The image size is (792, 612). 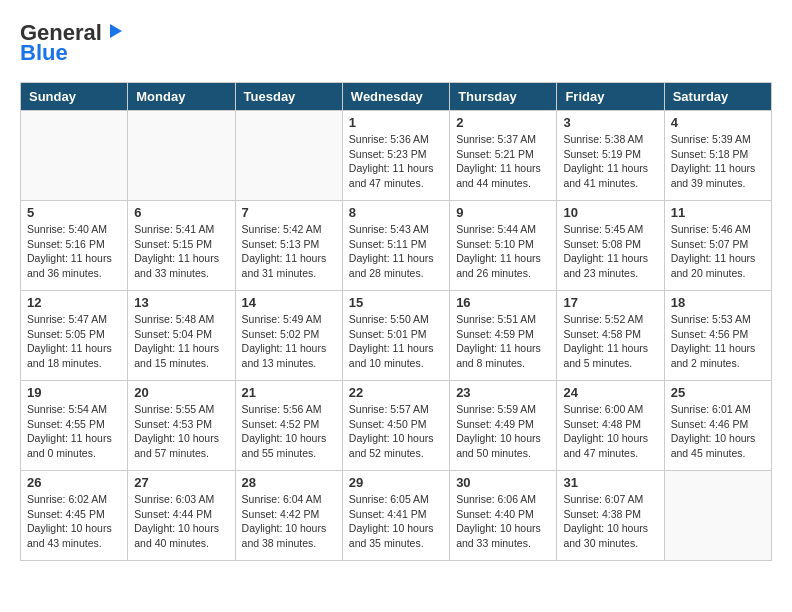 What do you see at coordinates (718, 246) in the screenshot?
I see `calendar-cell: 11Sunrise: 5:46 AM Sunset: 5:07 PM Dayli…` at bounding box center [718, 246].